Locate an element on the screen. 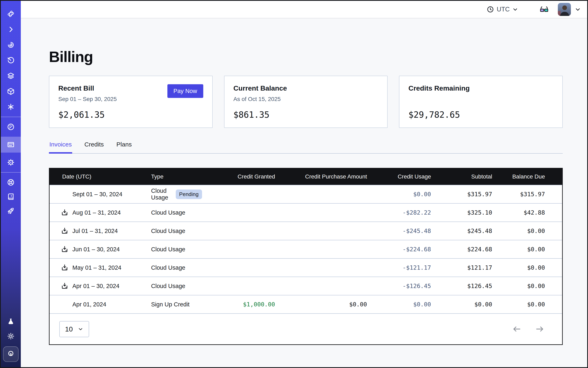  docs-book-icon is located at coordinates (11, 197).